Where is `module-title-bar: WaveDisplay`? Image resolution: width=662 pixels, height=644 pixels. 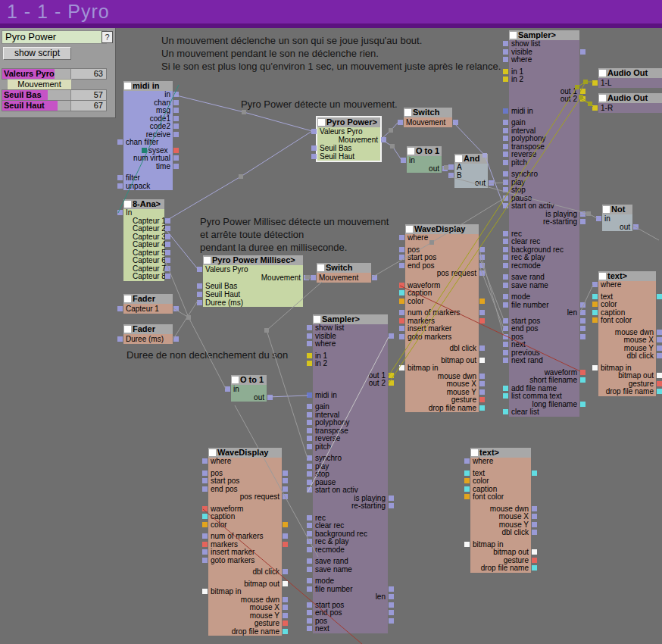
module-title-bar: WaveDisplay is located at coordinates (245, 453).